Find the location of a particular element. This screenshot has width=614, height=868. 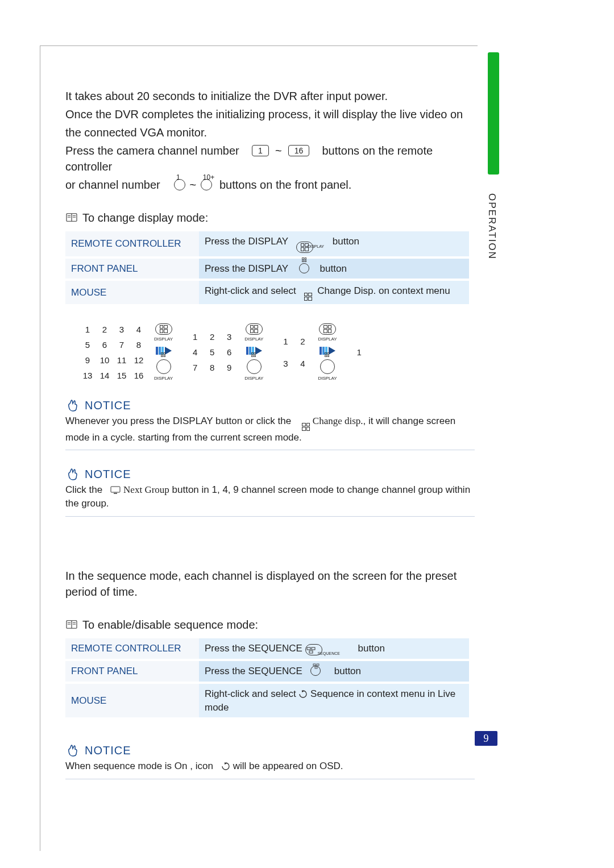

text-ital: Change disp. is located at coordinates (338, 421).